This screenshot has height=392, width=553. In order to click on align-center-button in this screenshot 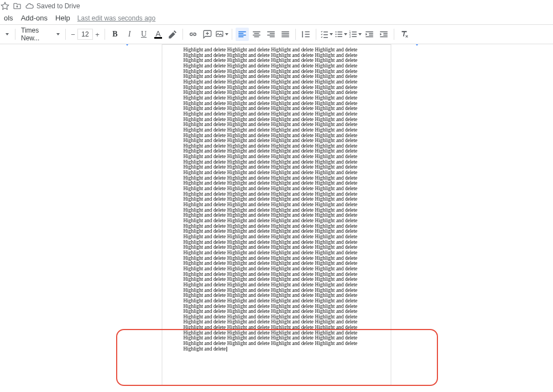, I will do `click(257, 34)`.